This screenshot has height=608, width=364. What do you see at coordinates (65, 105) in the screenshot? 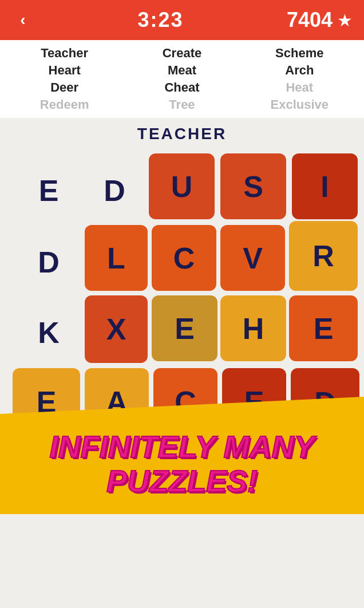
I see `word-item: Redeem` at bounding box center [65, 105].